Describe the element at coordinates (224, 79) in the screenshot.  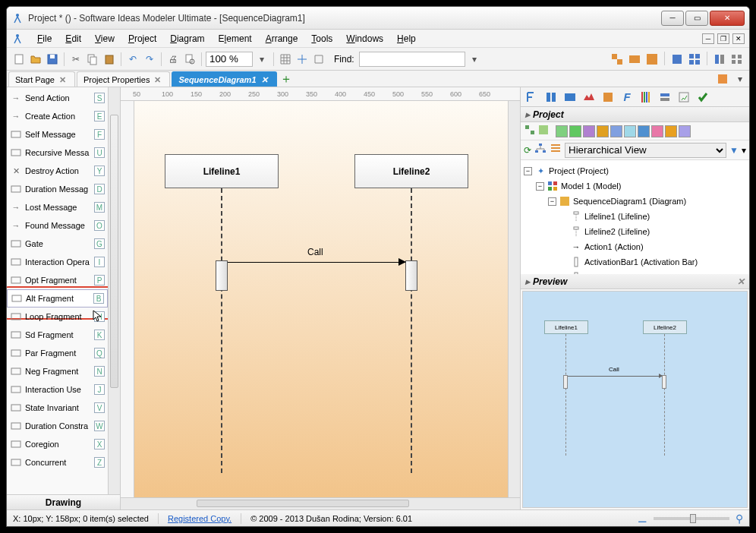
I see `tab-sequence-diagram: SequenceDiagram1✕` at that location.